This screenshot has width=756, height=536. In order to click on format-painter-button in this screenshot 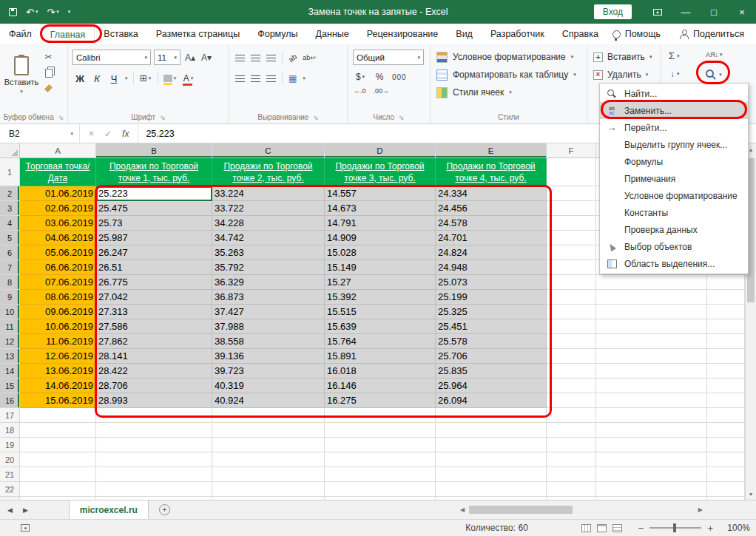, I will do `click(49, 89)`.